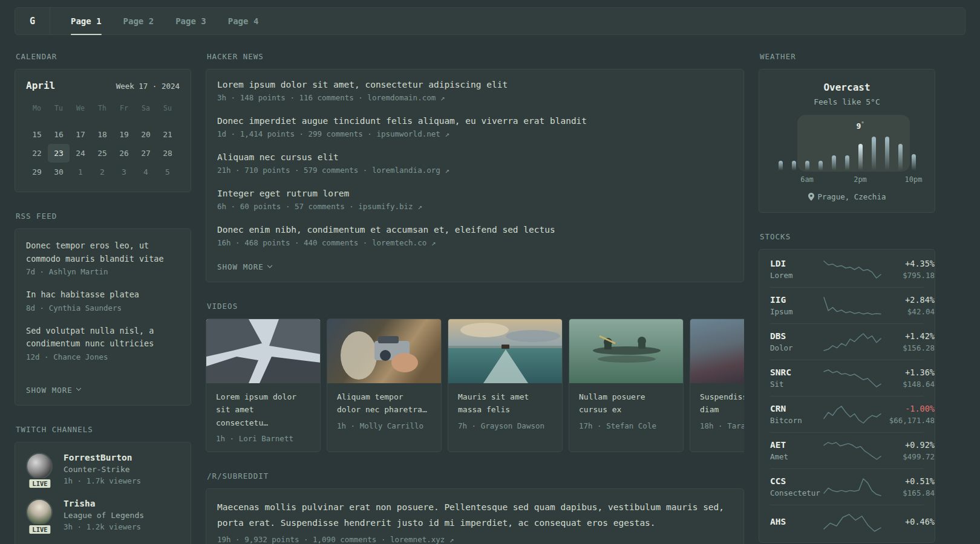 Image resolution: width=980 pixels, height=544 pixels. What do you see at coordinates (146, 172) in the screenshot?
I see `calendar-day: 4` at bounding box center [146, 172].